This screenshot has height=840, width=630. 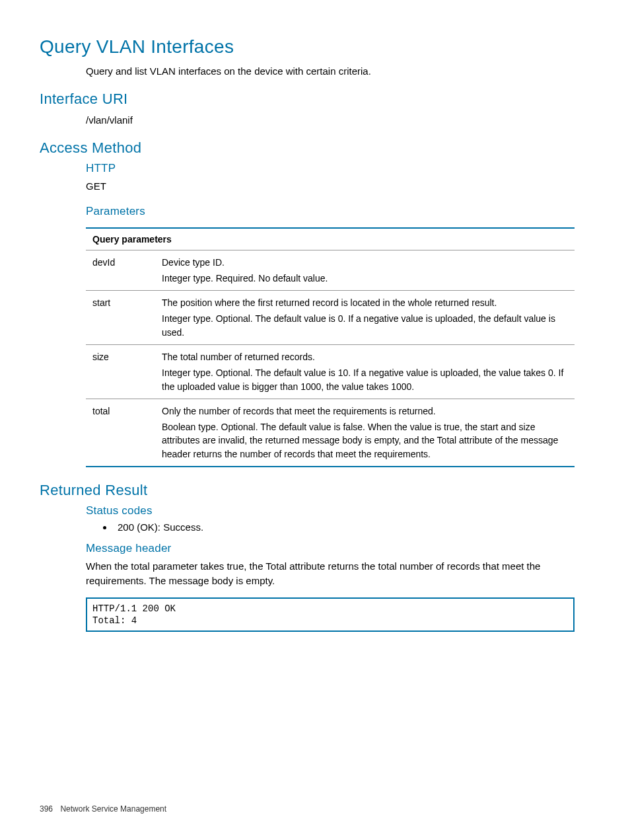 What do you see at coordinates (46, 809) in the screenshot?
I see `page-number: 396` at bounding box center [46, 809].